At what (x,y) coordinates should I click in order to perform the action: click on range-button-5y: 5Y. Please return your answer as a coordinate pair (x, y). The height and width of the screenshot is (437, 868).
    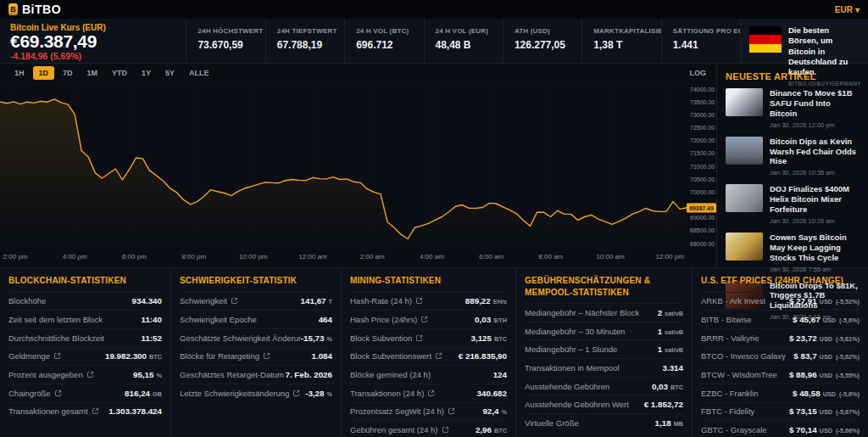
    Looking at the image, I should click on (170, 73).